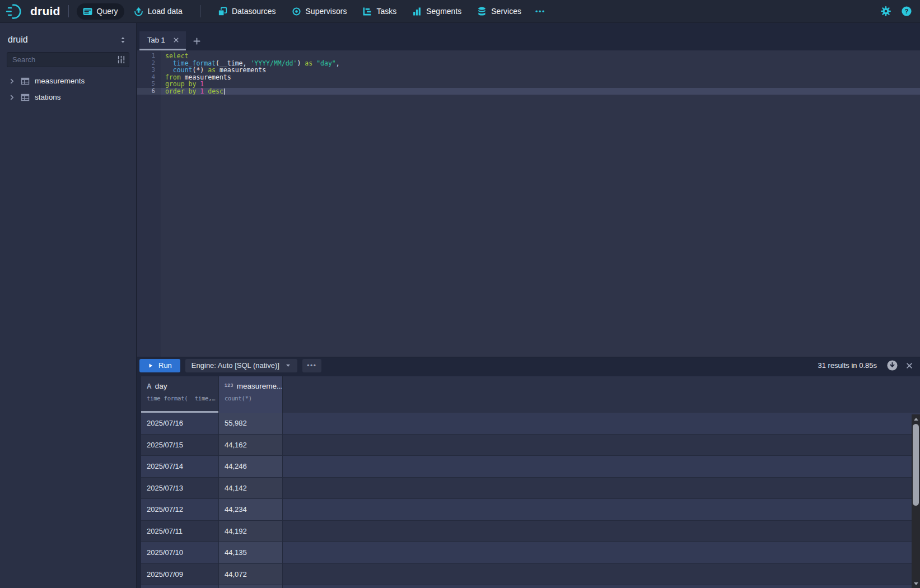 This screenshot has height=588, width=920. I want to click on code-line: time_format(__time, 'YYYY/MM/dd') as "da…, so click(540, 64).